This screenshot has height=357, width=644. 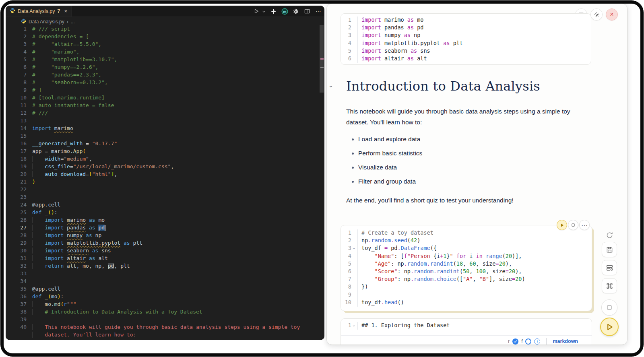 What do you see at coordinates (39, 11) in the screenshot?
I see `tab-data-analysis: Data Analysis.py 7 ×` at bounding box center [39, 11].